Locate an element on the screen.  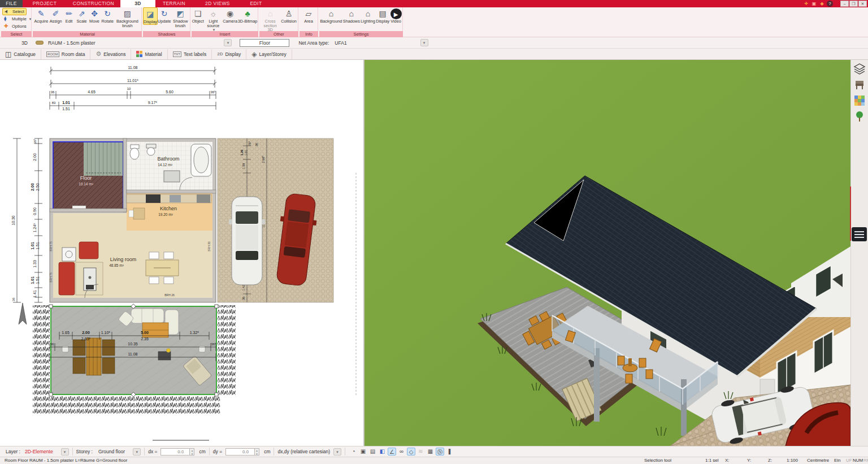
restore-button is located at coordinates (853, 3).